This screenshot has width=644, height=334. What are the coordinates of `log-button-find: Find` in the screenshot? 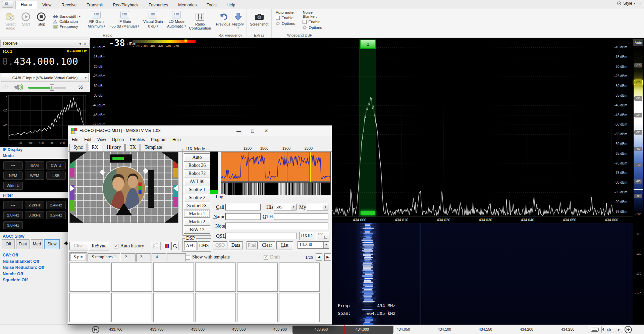 It's located at (252, 245).